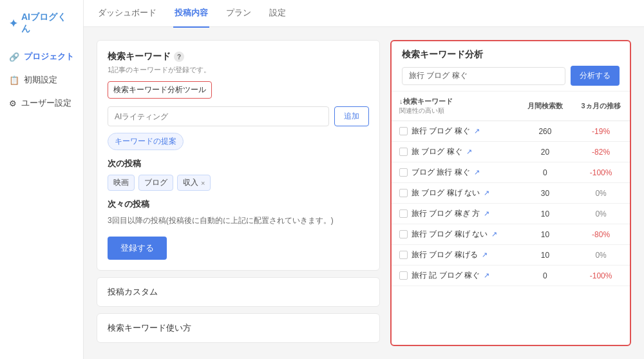 Image resolution: width=644 pixels, height=359 pixels. What do you see at coordinates (48, 23) in the screenshot?
I see `logo-text: AIブログくん` at bounding box center [48, 23].